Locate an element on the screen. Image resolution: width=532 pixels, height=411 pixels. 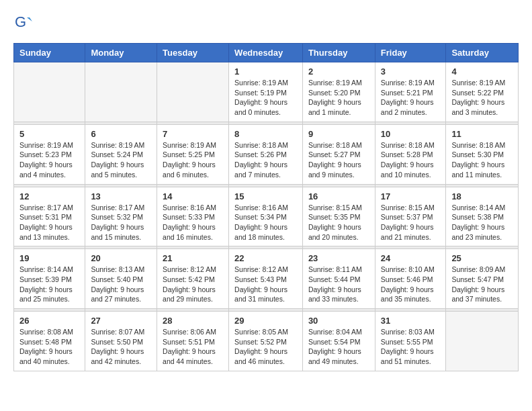
calendar-week-row: 1Sunrise: 8:19 AM Sunset: 5:19 PM Daylig… is located at coordinates (266, 93).